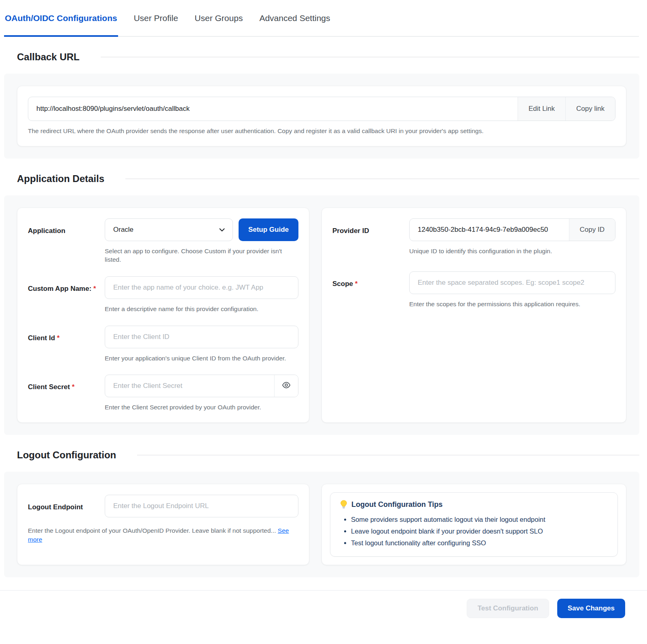  I want to click on scope-row: Scope * Enter the scopes for the permiss…, so click(474, 290).